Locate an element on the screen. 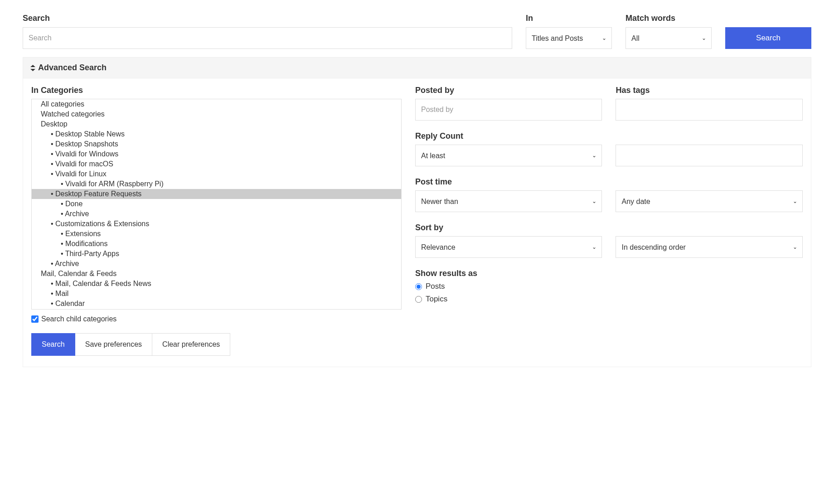 The width and height of the screenshot is (834, 504). has-tags-block: Has tags is located at coordinates (709, 103).